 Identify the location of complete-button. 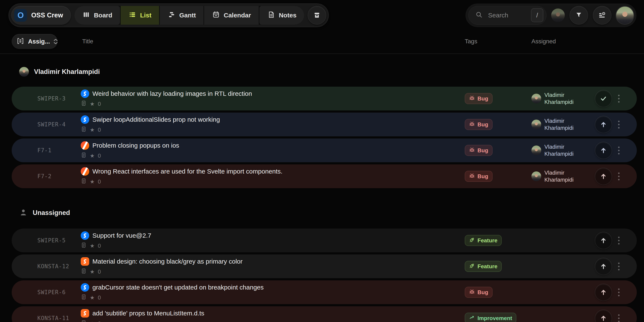
(604, 98).